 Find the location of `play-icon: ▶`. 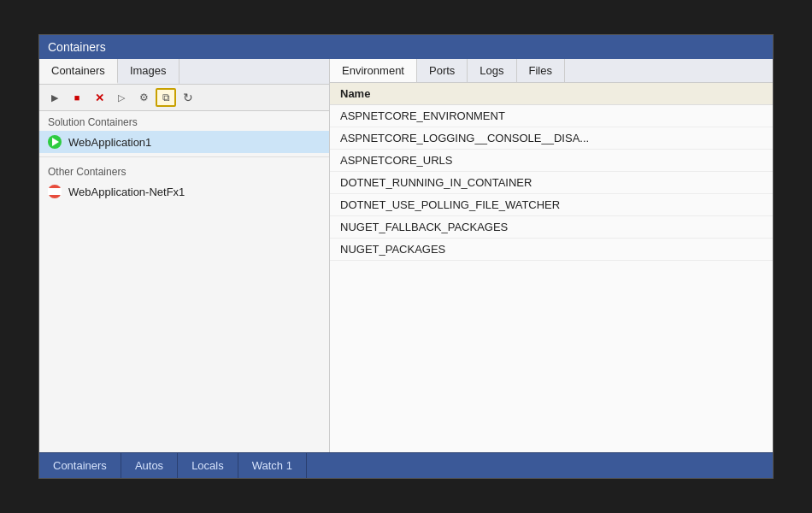

play-icon: ▶ is located at coordinates (55, 97).